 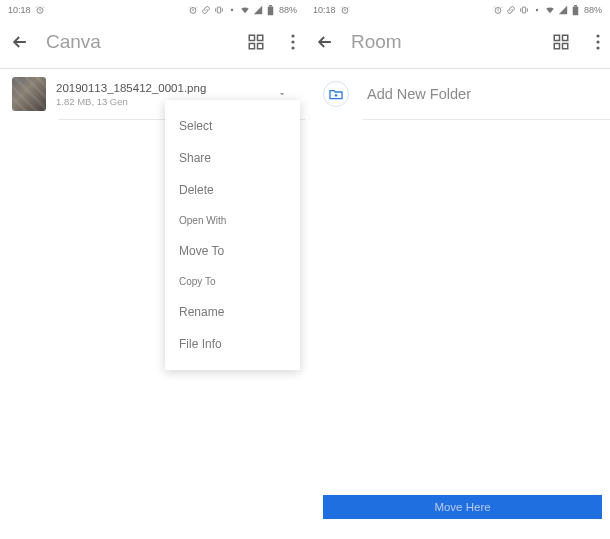 What do you see at coordinates (138, 42) in the screenshot?
I see `page-title: Canva` at bounding box center [138, 42].